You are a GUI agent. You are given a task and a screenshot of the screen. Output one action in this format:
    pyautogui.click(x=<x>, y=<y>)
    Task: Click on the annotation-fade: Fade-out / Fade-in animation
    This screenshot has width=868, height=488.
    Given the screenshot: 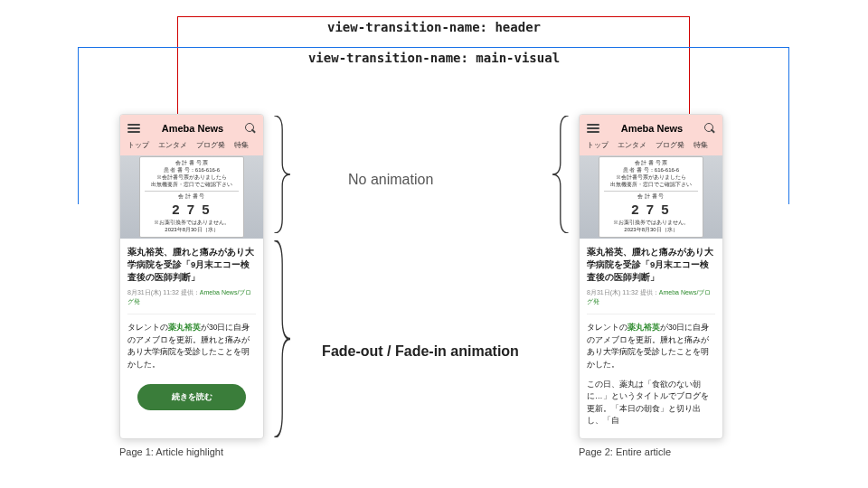 What is the action you would take?
    pyautogui.click(x=420, y=352)
    